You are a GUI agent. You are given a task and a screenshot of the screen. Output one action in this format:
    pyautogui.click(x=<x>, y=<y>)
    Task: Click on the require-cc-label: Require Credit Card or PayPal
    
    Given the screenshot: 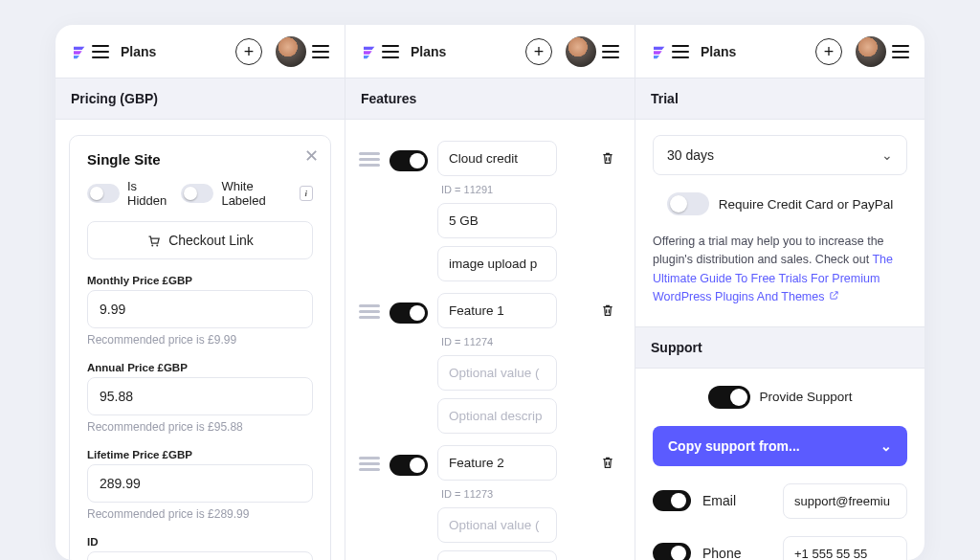 What is the action you would take?
    pyautogui.click(x=806, y=205)
    